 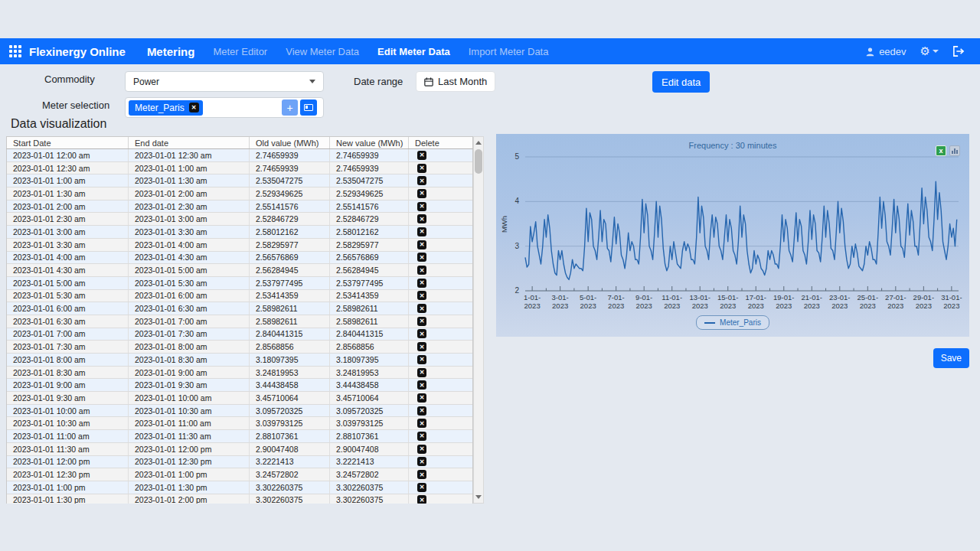 What do you see at coordinates (490, 51) in the screenshot?
I see `navbar: Flexinergy Online Metering Meter Editor …` at bounding box center [490, 51].